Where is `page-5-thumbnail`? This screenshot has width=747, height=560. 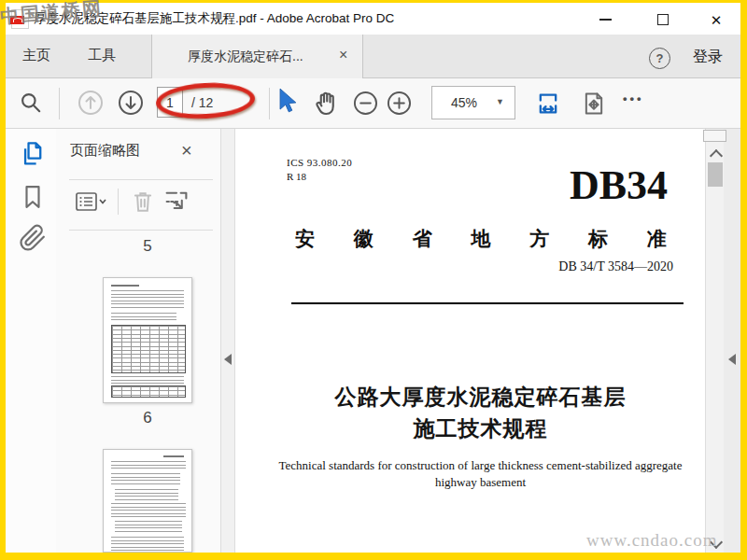 page-5-thumbnail is located at coordinates (148, 340).